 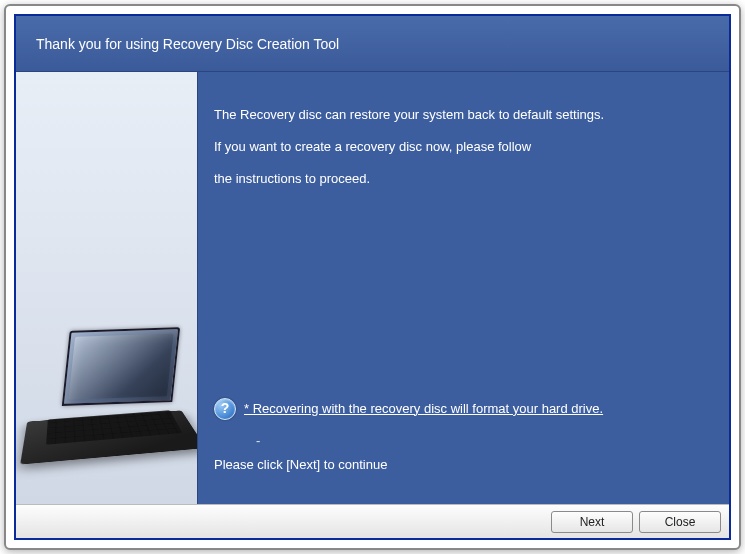 What do you see at coordinates (372, 521) in the screenshot?
I see `footer-bar: Next Close` at bounding box center [372, 521].